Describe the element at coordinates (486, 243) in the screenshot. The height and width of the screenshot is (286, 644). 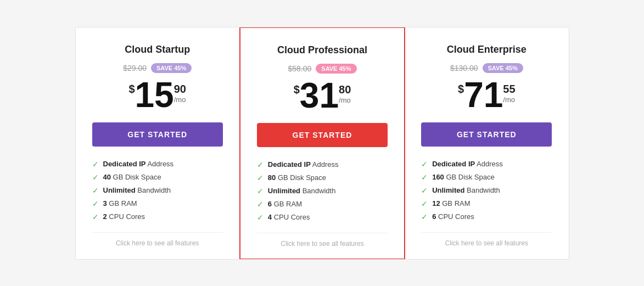
I see `see-features-link-enterprise: Click here to see all features` at that location.